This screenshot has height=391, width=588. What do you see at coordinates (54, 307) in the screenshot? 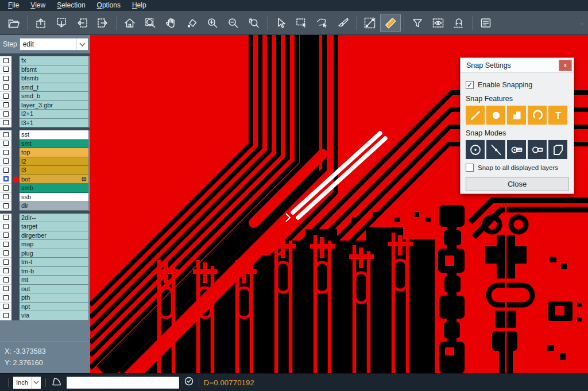
I see `layer-name-cell: npt` at bounding box center [54, 307].